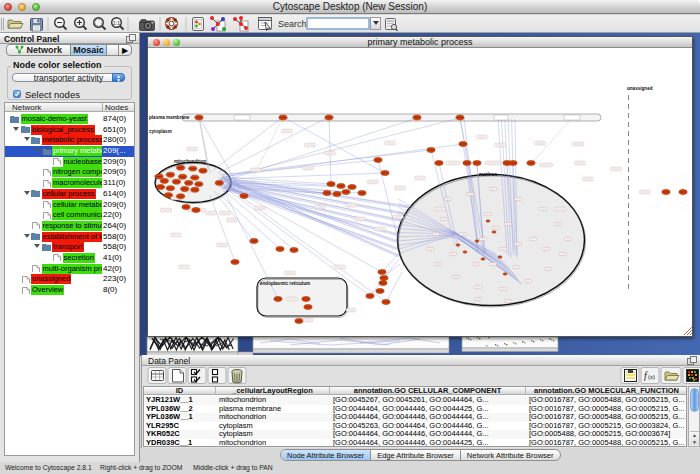  What do you see at coordinates (652, 377) in the screenshot?
I see `svg-text: (x)` at bounding box center [652, 377].